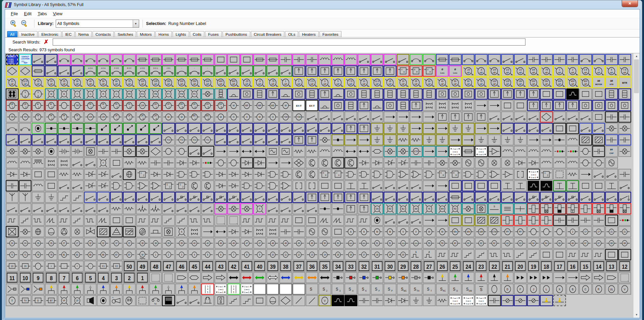  What do you see at coordinates (377, 163) in the screenshot?
I see `symbol-cell-di` at bounding box center [377, 163].